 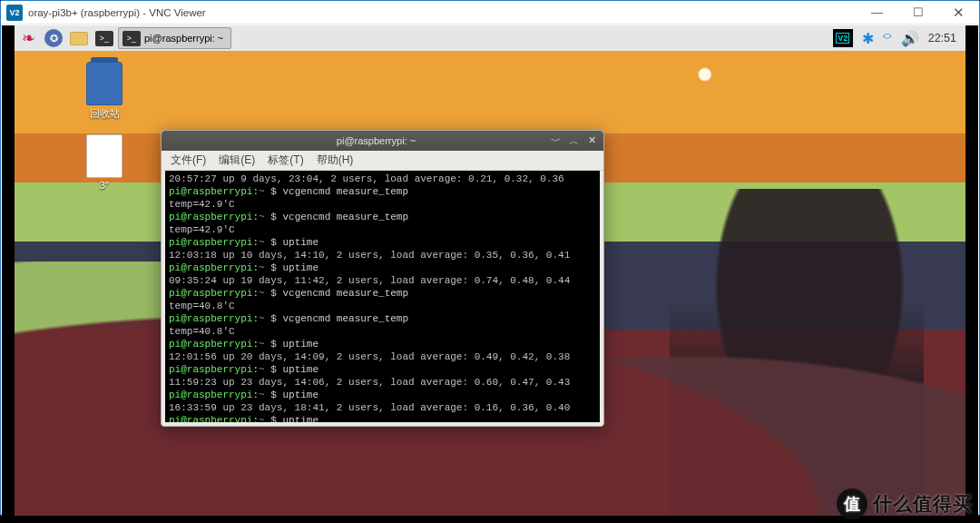 What do you see at coordinates (843, 38) in the screenshot?
I see `vnc-server-tray-icon: V2` at bounding box center [843, 38].